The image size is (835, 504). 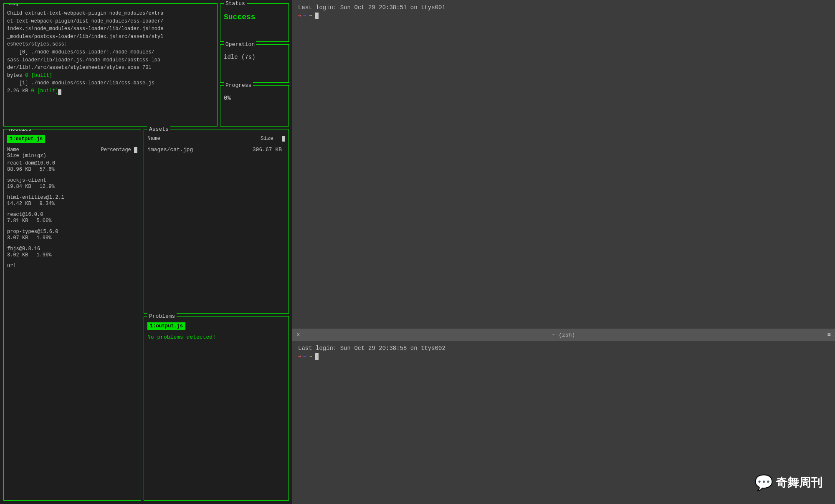 What do you see at coordinates (235, 3) in the screenshot?
I see `status-label: Status` at bounding box center [235, 3].